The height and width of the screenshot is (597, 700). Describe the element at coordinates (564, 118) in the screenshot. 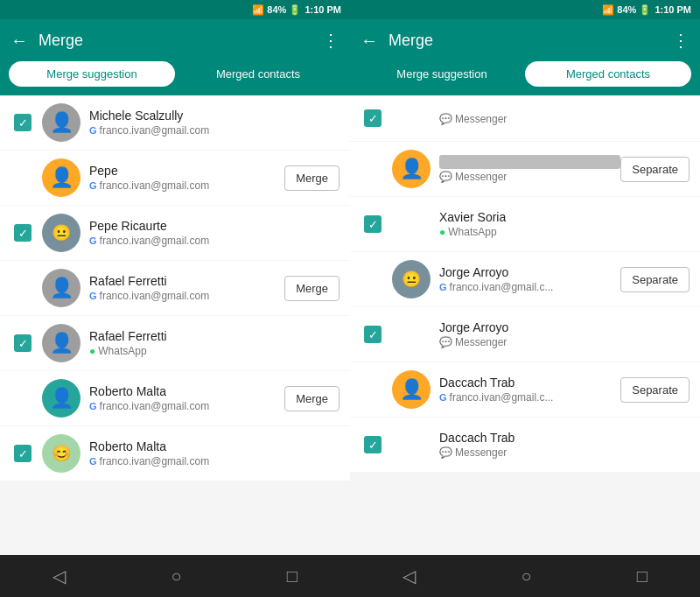

I see `contact-info-r1: 💬 Messenger` at that location.